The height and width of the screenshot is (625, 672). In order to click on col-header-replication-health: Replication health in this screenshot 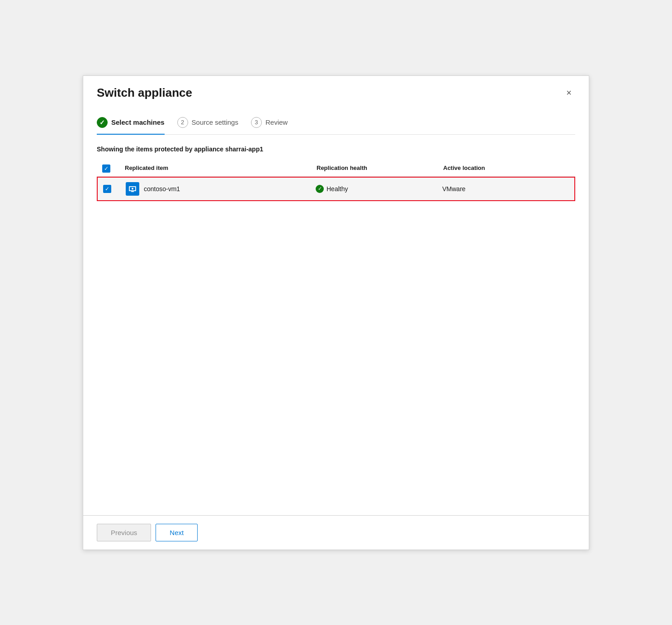, I will do `click(380, 169)`.